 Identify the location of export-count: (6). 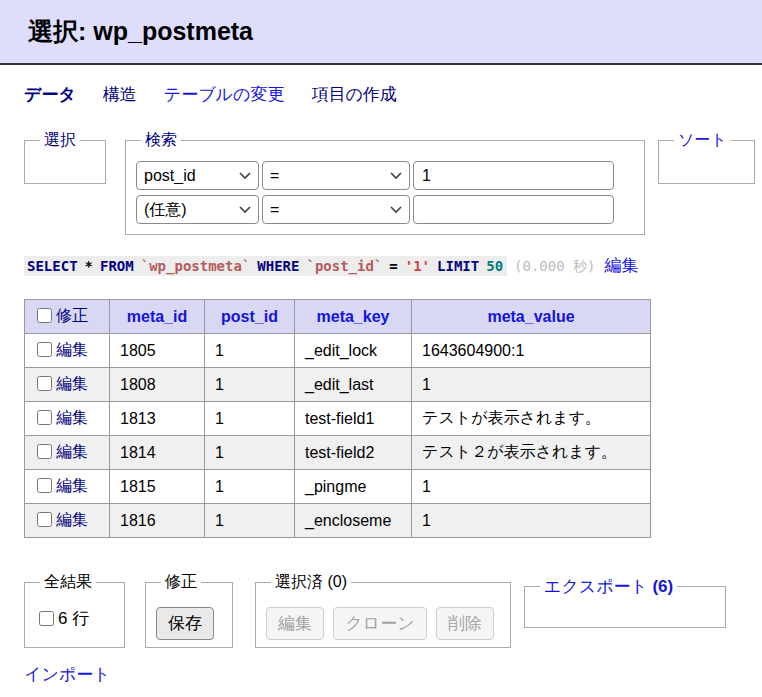
(662, 586).